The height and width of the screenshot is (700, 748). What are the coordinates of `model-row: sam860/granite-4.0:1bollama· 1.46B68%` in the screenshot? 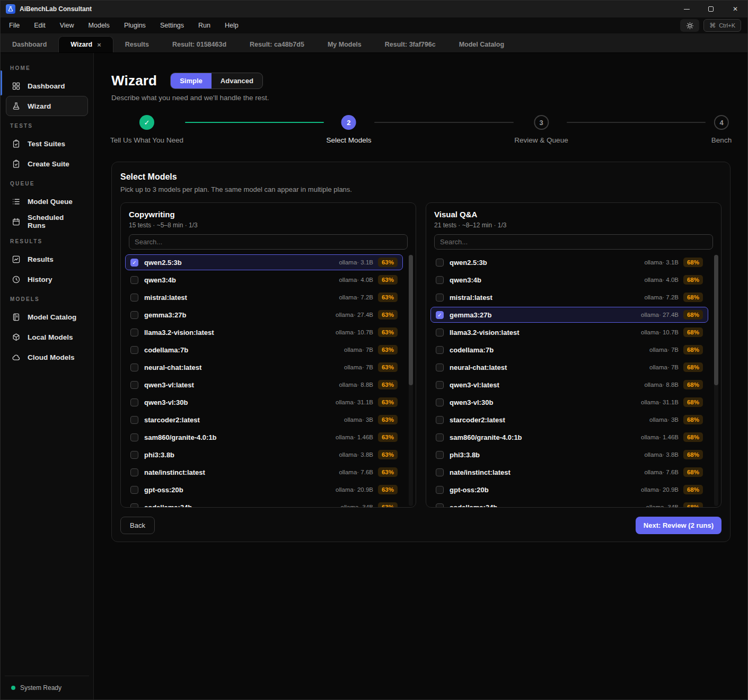 It's located at (569, 437).